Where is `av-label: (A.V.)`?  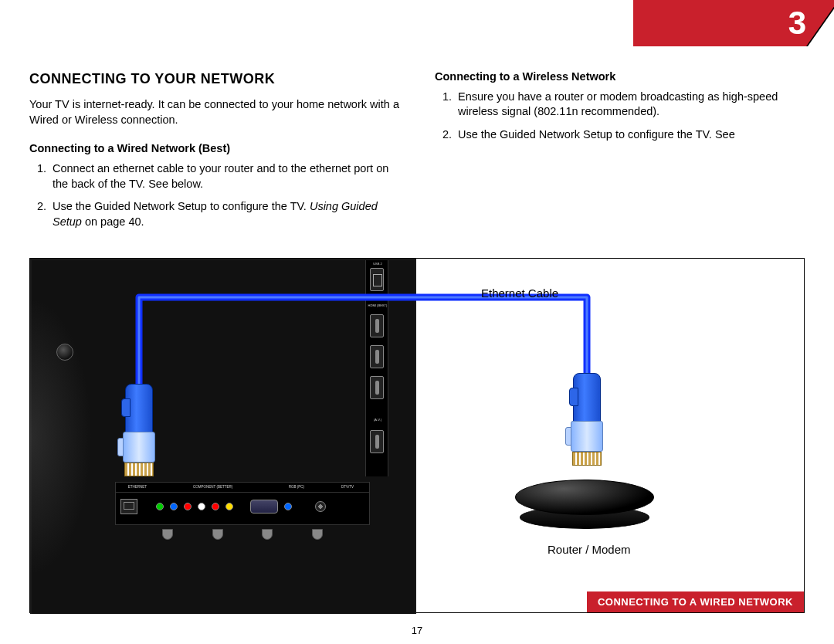
av-label: (A.V.) is located at coordinates (378, 420).